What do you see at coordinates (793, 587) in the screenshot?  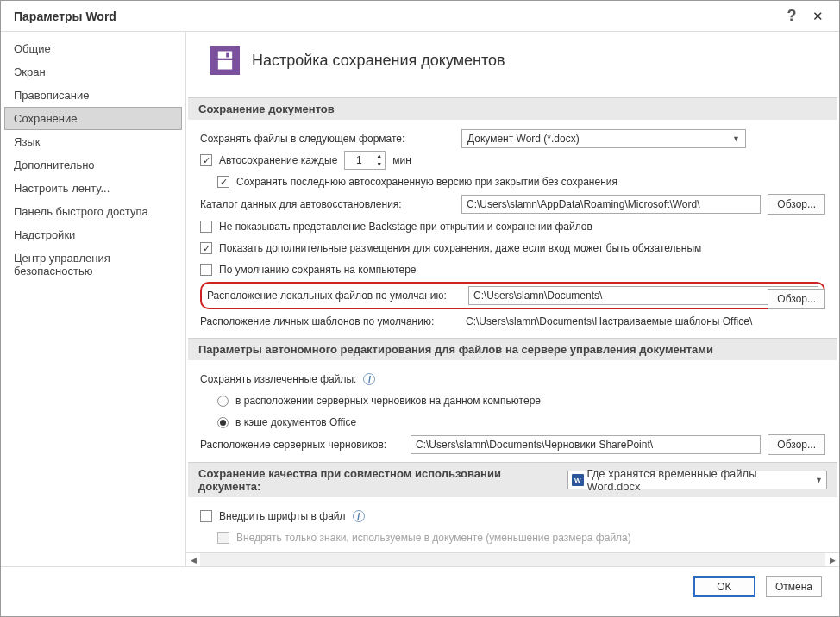 I see `cancel-button: Отмена` at bounding box center [793, 587].